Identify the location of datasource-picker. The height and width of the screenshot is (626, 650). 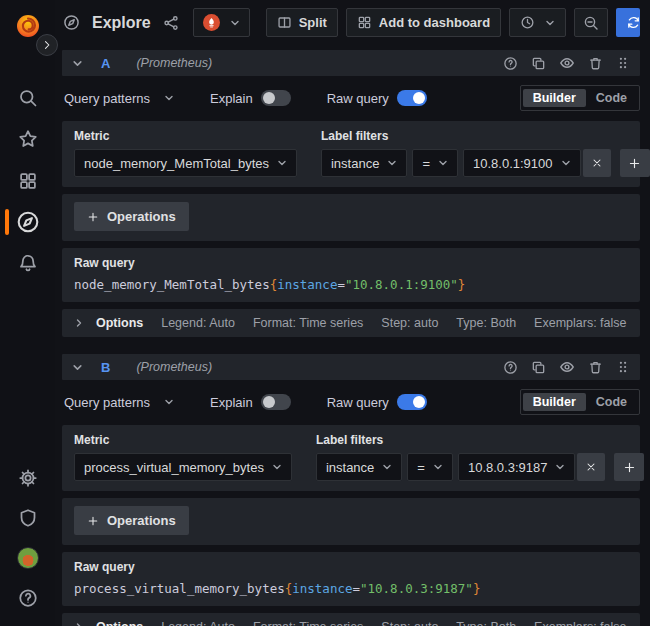
(222, 22).